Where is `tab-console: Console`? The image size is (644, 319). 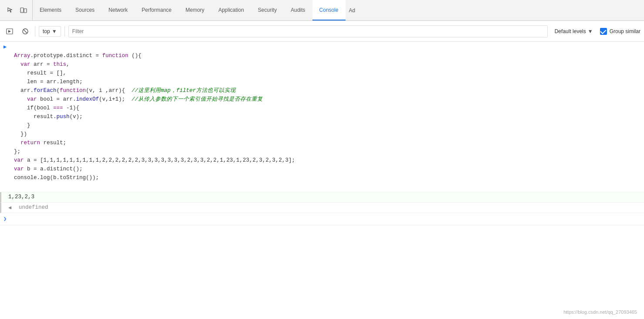 tab-console: Console is located at coordinates (329, 10).